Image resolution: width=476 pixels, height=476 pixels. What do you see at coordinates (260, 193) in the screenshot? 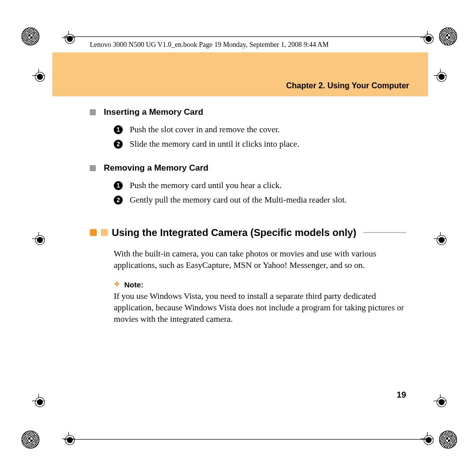
I see `step-list-remove: 1 Push the memory card until you hear a …` at bounding box center [260, 193].